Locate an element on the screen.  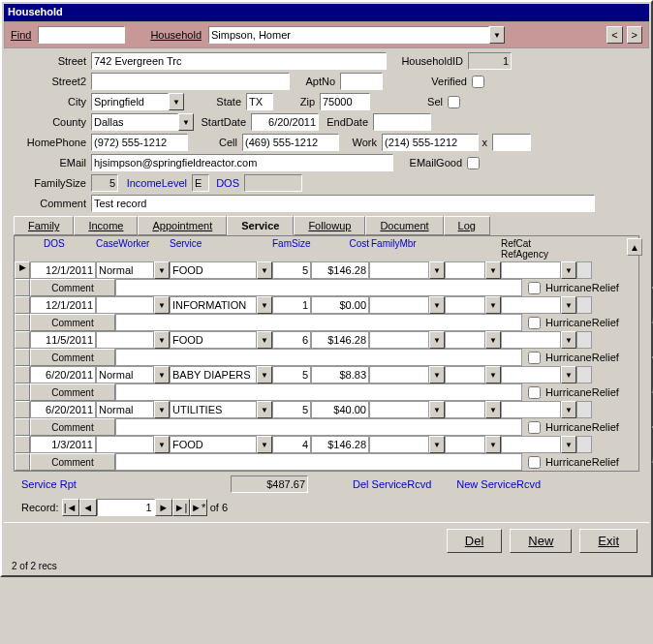
scroll-up-icon: ▲ is located at coordinates (635, 247).